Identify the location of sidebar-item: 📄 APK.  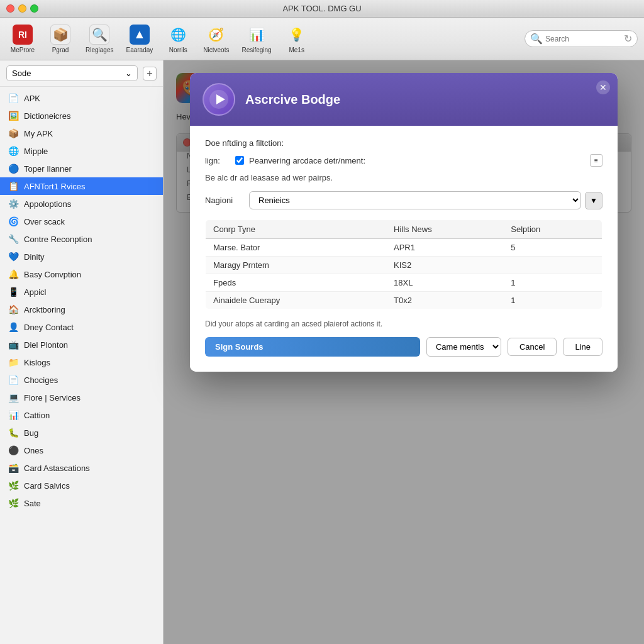
(82, 98).